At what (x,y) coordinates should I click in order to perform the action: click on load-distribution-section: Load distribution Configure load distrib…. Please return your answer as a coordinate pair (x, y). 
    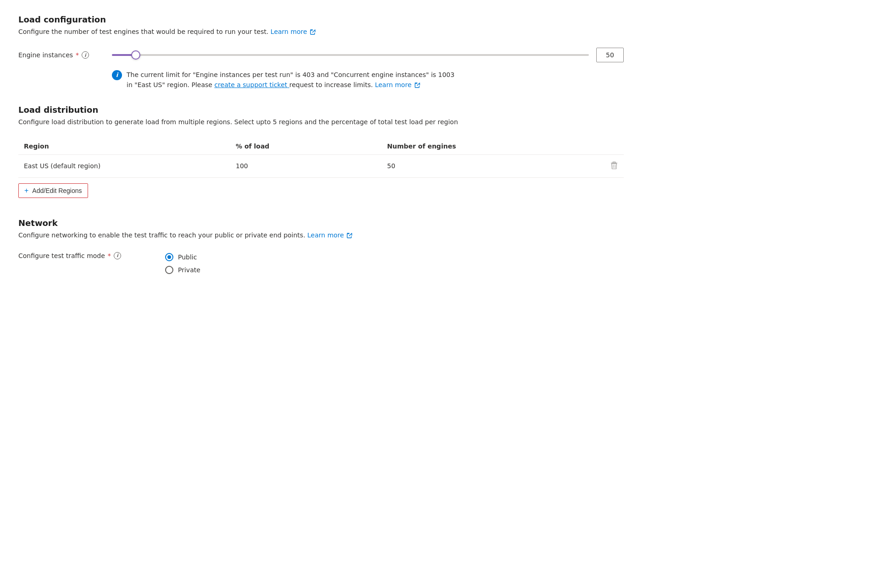
    Looking at the image, I should click on (321, 158).